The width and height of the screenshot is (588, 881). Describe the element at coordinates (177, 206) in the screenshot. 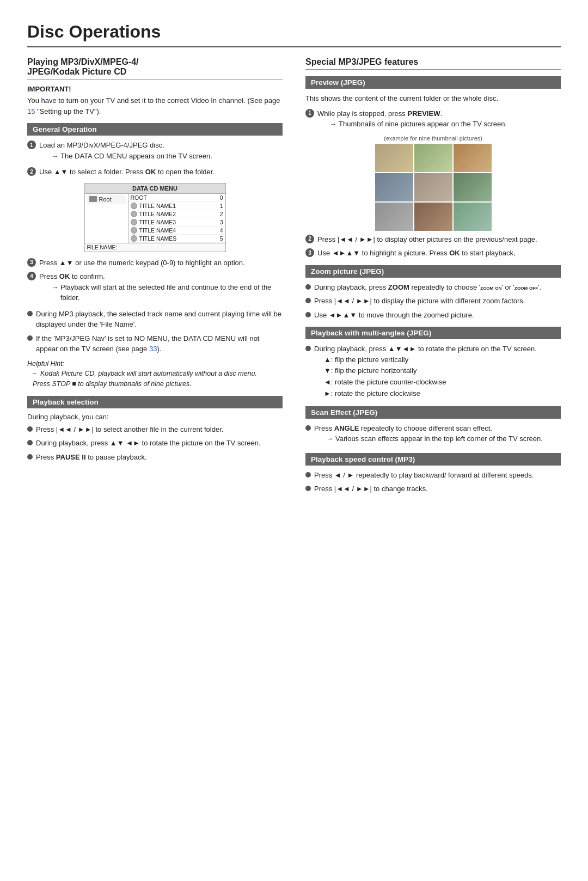

I see `menu-item-1: TITLE NAME1 1` at that location.